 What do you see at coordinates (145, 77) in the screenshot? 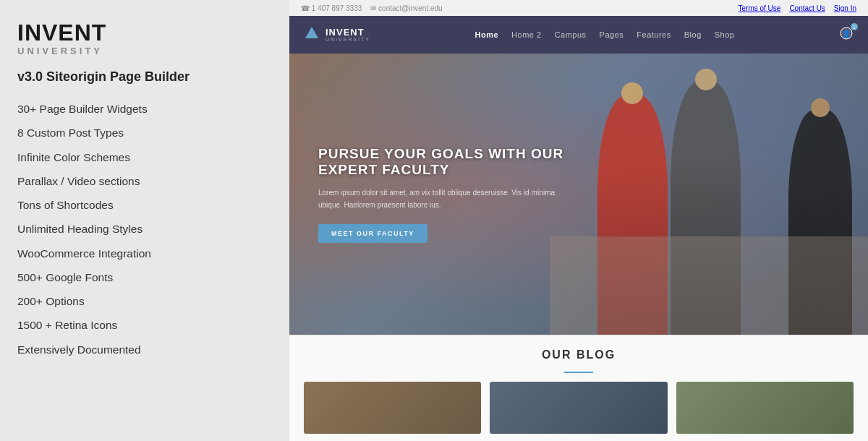
I see `version-line: v3.0 Siteorigin Page Builder` at bounding box center [145, 77].